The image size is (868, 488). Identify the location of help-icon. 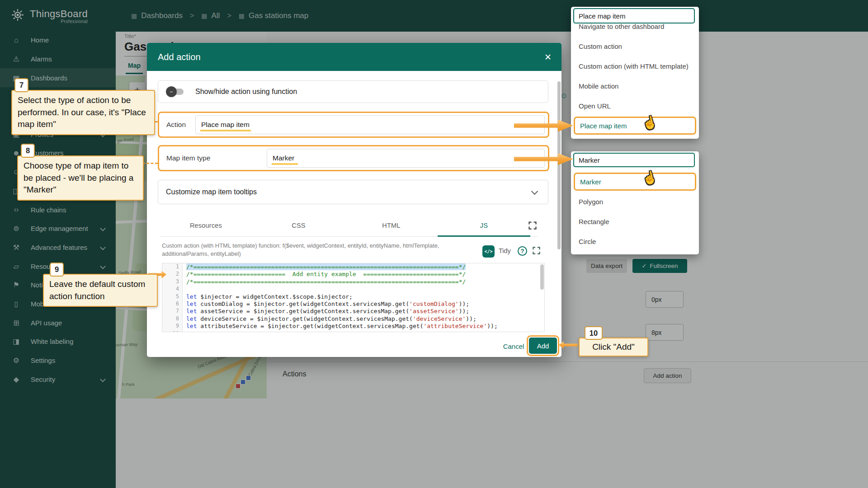
(523, 251).